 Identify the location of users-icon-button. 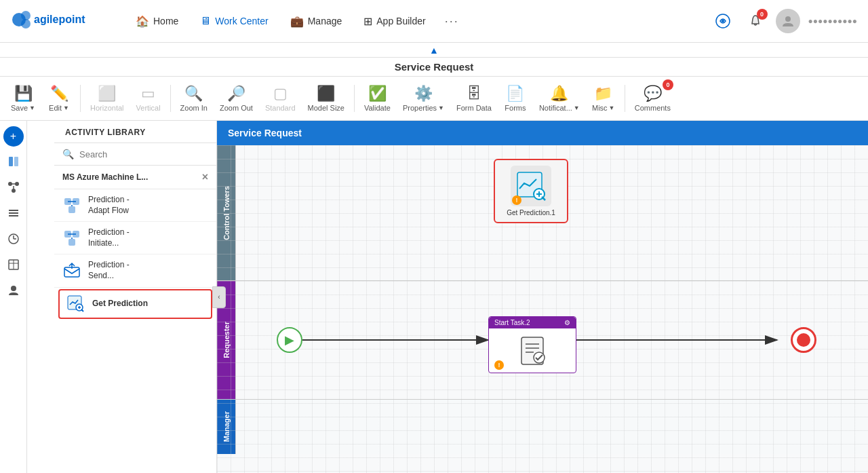
(14, 290).